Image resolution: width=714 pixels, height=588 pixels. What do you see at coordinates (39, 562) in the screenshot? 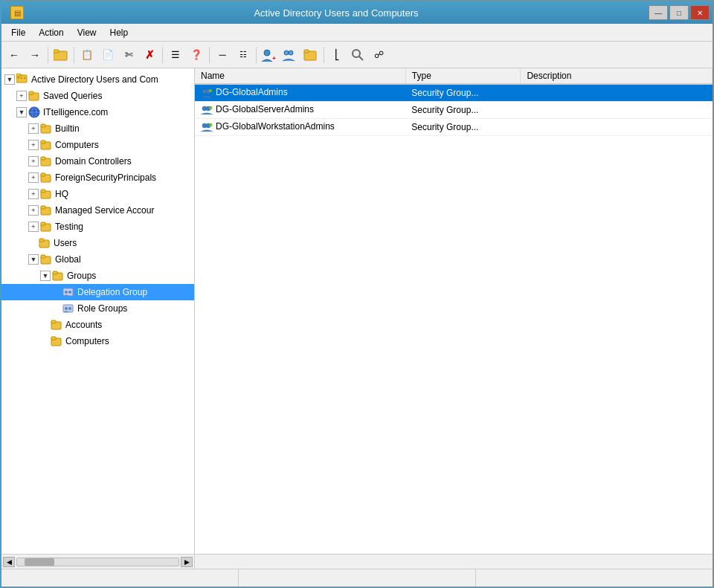
I see `h-scrollbar-thumb` at bounding box center [39, 562].